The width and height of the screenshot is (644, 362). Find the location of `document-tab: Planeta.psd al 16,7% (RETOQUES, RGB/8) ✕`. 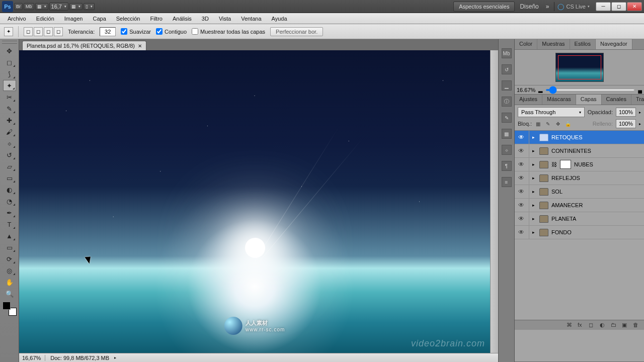

document-tab: Planeta.psd al 16,7% (RETOQUES, RGB/8) ✕ is located at coordinates (85, 45).